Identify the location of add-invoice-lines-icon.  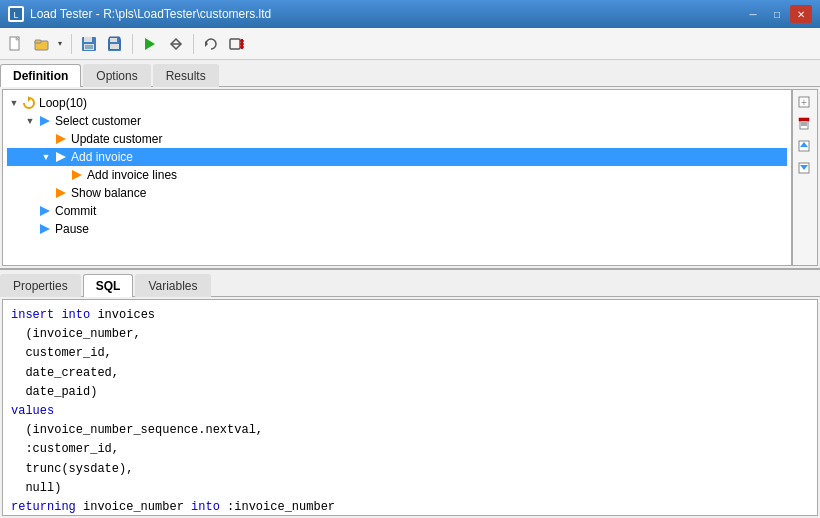
(77, 175).